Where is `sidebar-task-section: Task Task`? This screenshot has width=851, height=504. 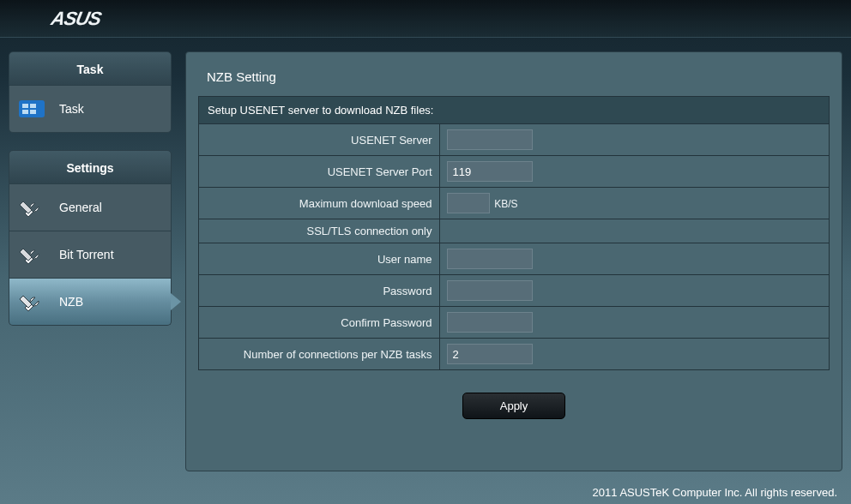
sidebar-task-section: Task Task is located at coordinates (90, 93).